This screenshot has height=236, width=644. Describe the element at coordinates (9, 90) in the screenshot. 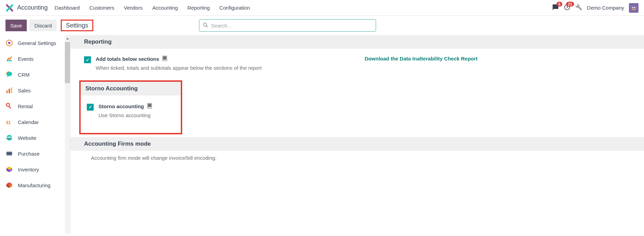

I see `sales-icon` at that location.